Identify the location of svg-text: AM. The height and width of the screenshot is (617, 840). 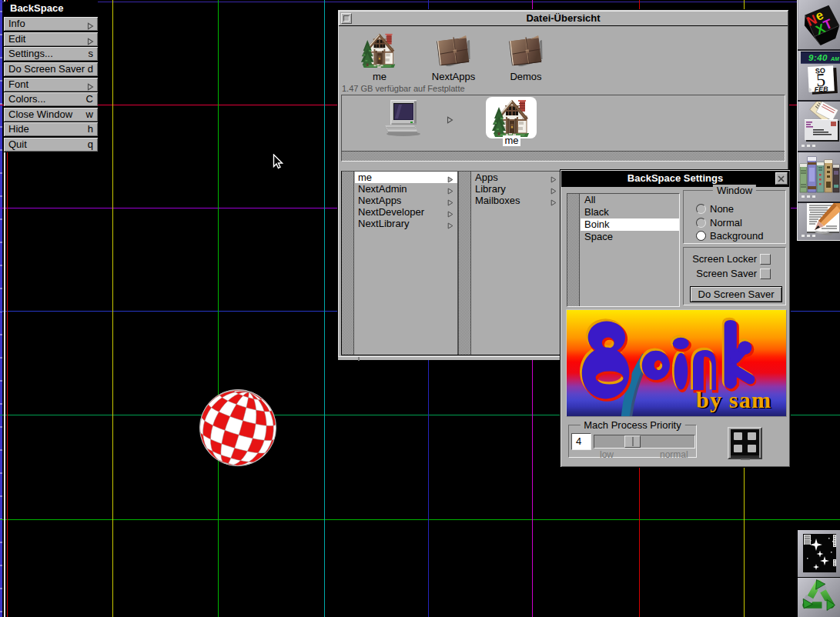
(835, 58).